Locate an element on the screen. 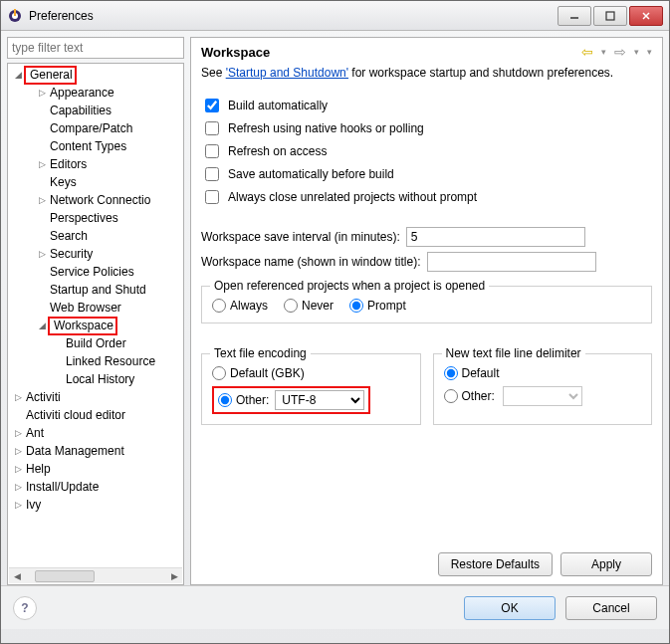  tree-general: General is located at coordinates (50, 75).